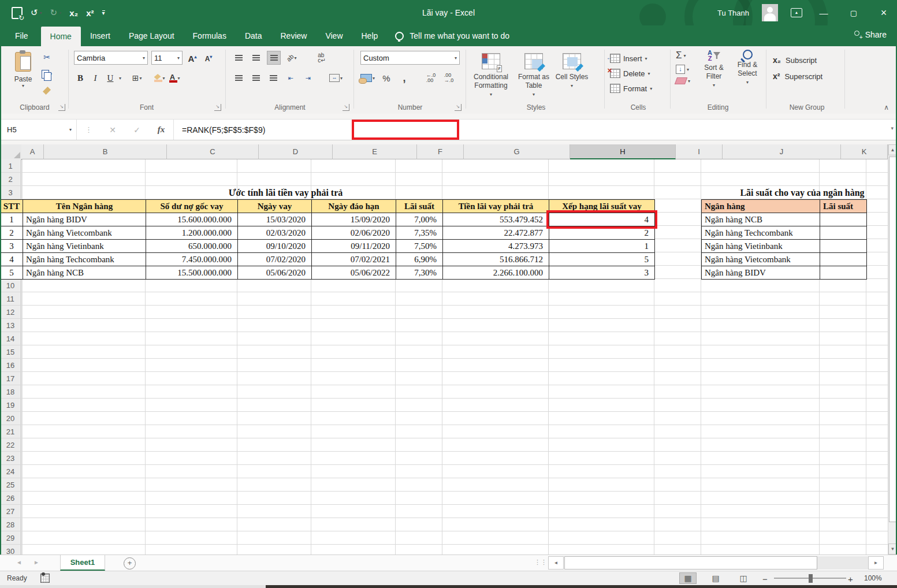 The image size is (897, 588). What do you see at coordinates (273, 78) in the screenshot?
I see `align-right-button` at bounding box center [273, 78].